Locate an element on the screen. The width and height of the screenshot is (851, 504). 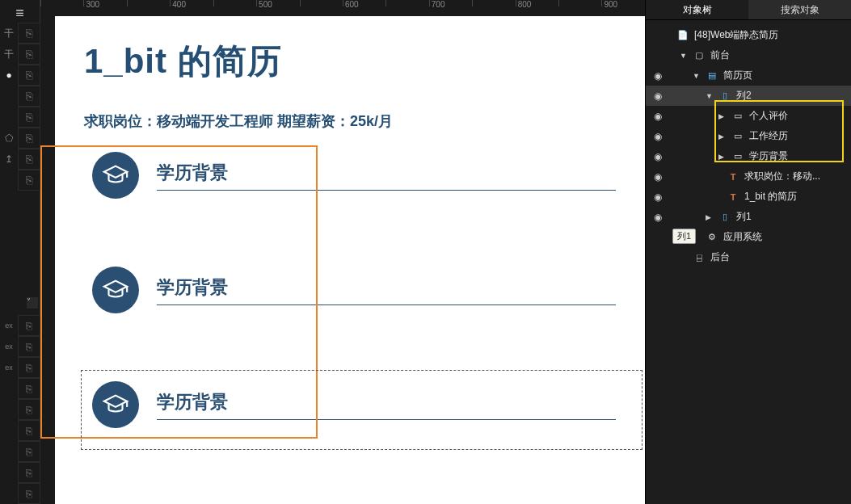
tool-dropdown: ˅ is located at coordinates (32, 303).